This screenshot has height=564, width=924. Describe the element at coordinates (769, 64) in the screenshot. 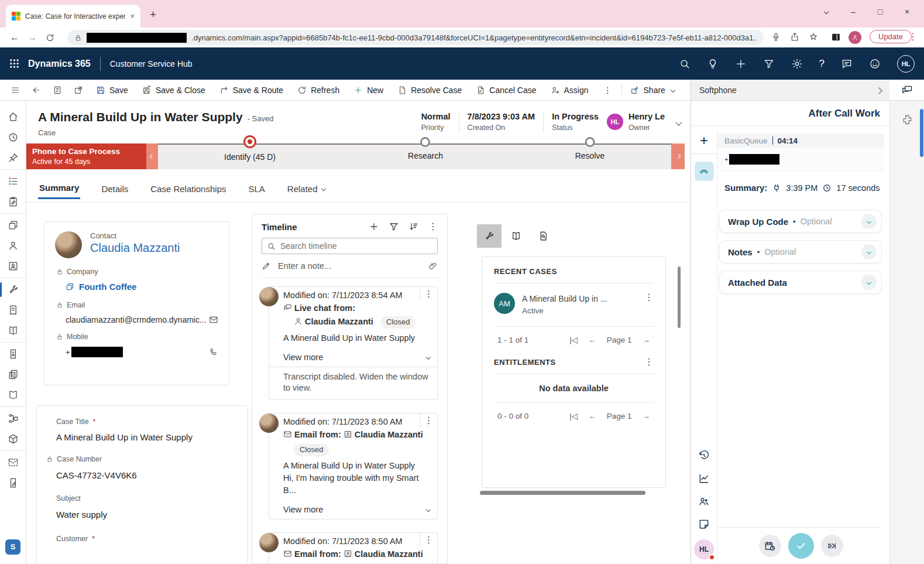

I see `filter-icon` at that location.